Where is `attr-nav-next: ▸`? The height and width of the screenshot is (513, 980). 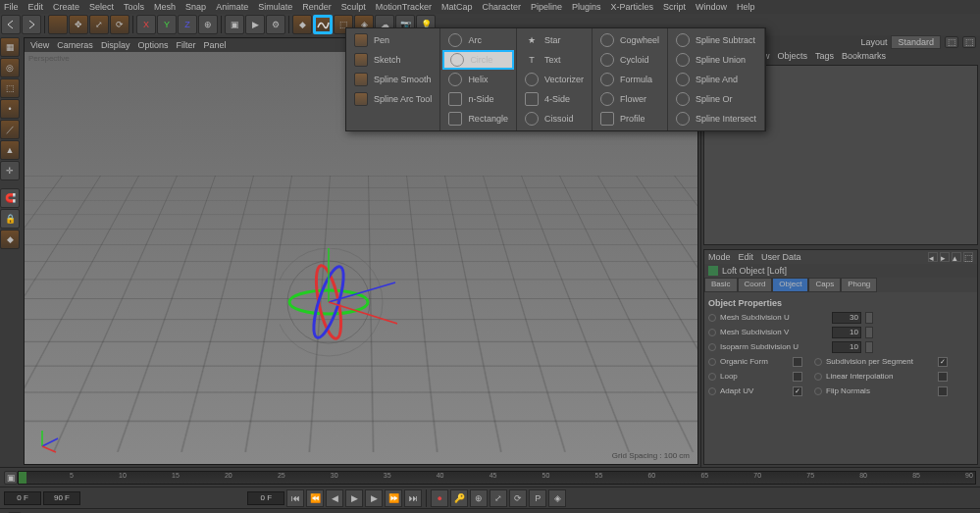 attr-nav-next: ▸ is located at coordinates (945, 257).